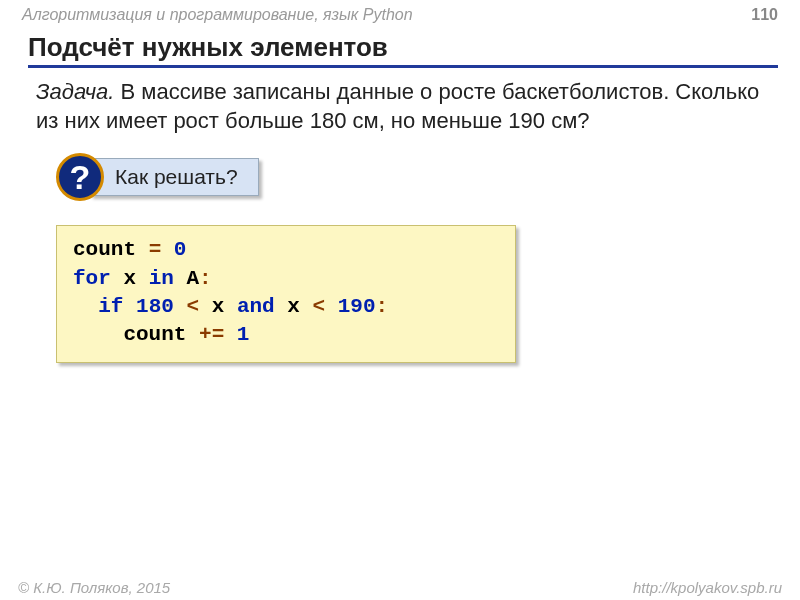  What do you see at coordinates (110, 306) in the screenshot?
I see `code-token: if` at bounding box center [110, 306].